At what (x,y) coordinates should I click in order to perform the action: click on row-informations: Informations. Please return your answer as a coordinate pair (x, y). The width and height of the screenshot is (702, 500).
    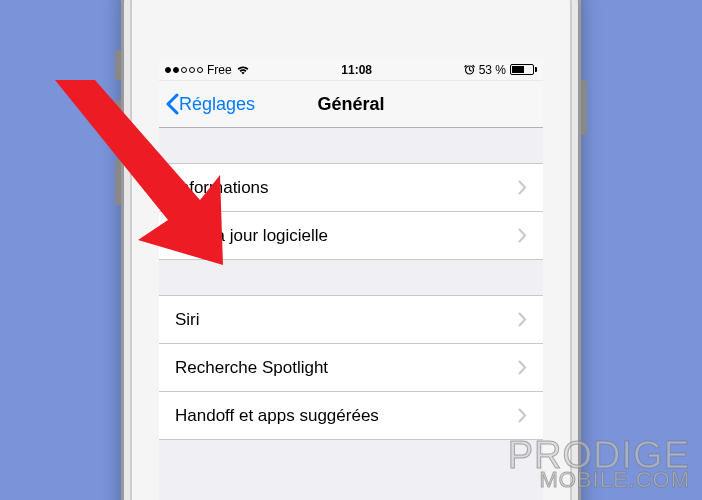
    Looking at the image, I should click on (351, 188).